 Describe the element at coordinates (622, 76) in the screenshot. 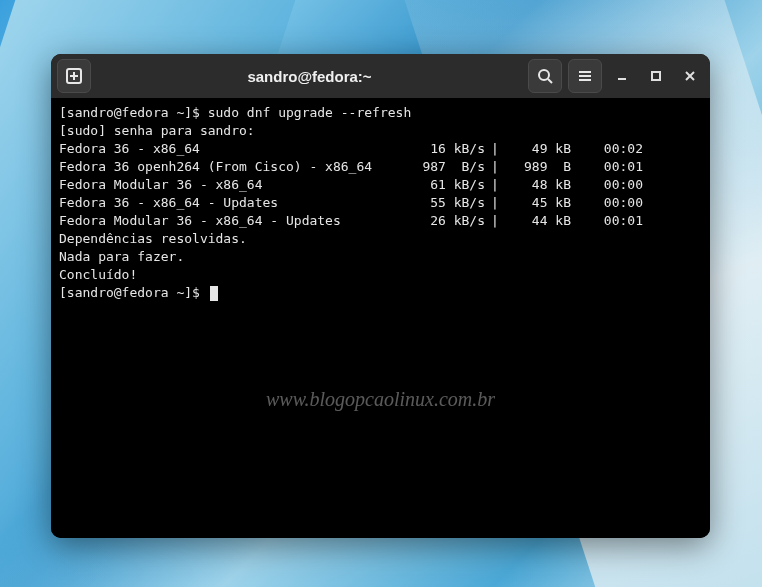

I see `minimize-button` at that location.